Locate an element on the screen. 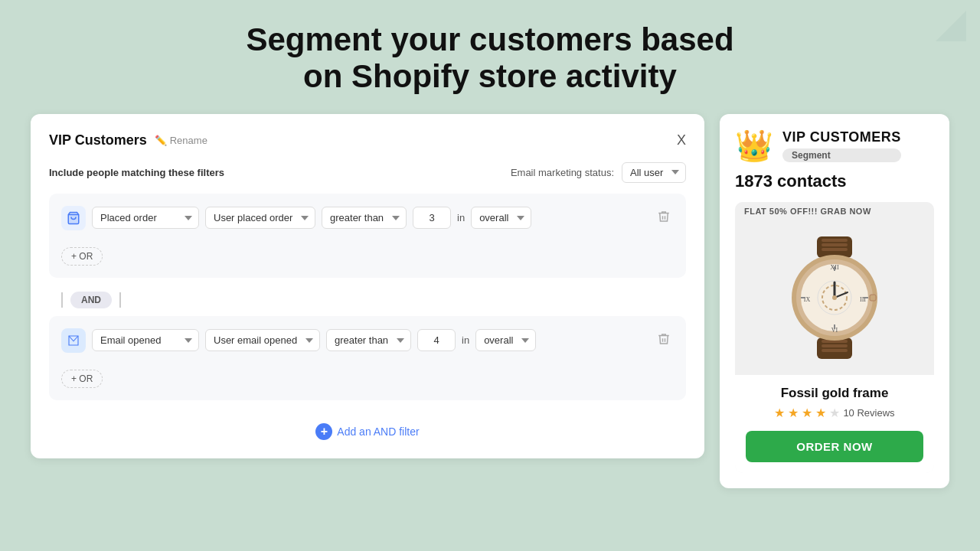  product-image-container: XII III VI IX is located at coordinates (835, 298).